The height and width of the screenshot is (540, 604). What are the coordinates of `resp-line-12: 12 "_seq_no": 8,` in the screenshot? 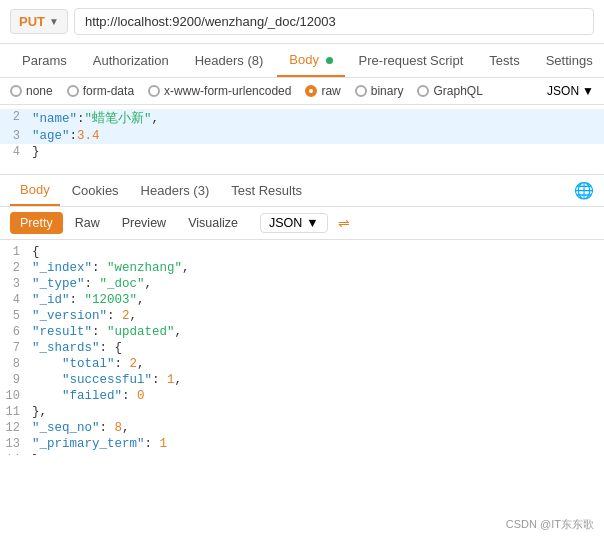 It's located at (302, 428).